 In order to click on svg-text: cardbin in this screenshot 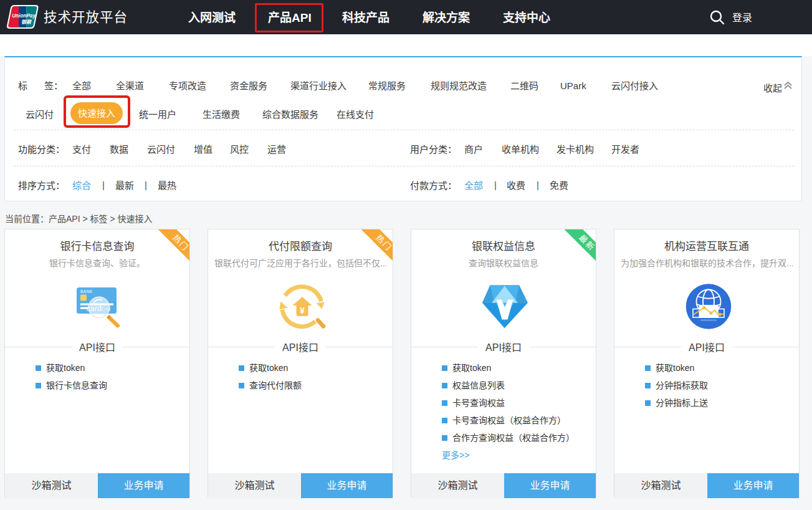, I will do `click(98, 309)`.